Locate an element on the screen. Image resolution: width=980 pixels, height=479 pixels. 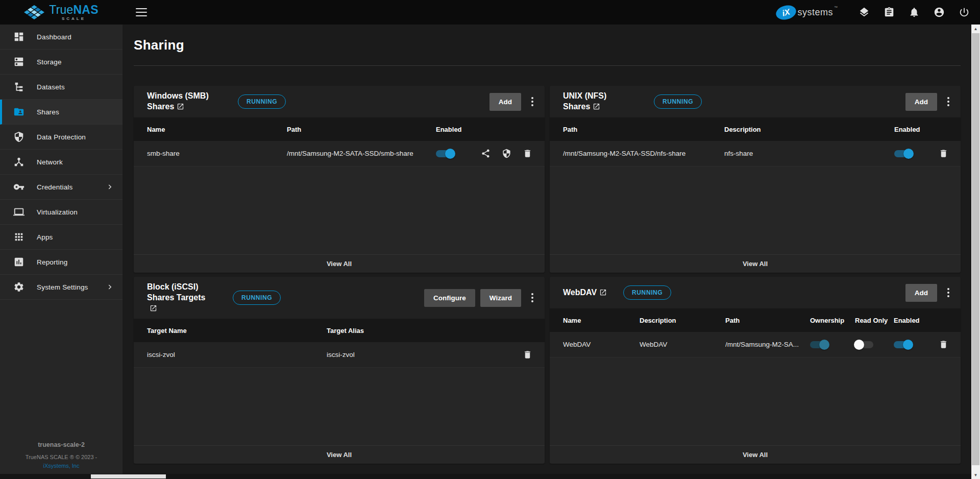
notifications-bell-icon is located at coordinates (914, 12).